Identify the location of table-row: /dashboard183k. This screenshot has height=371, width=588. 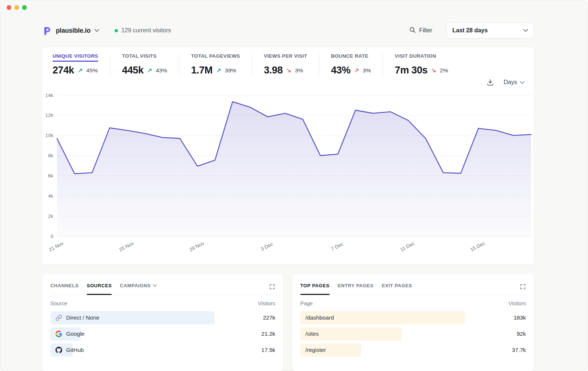
(413, 318).